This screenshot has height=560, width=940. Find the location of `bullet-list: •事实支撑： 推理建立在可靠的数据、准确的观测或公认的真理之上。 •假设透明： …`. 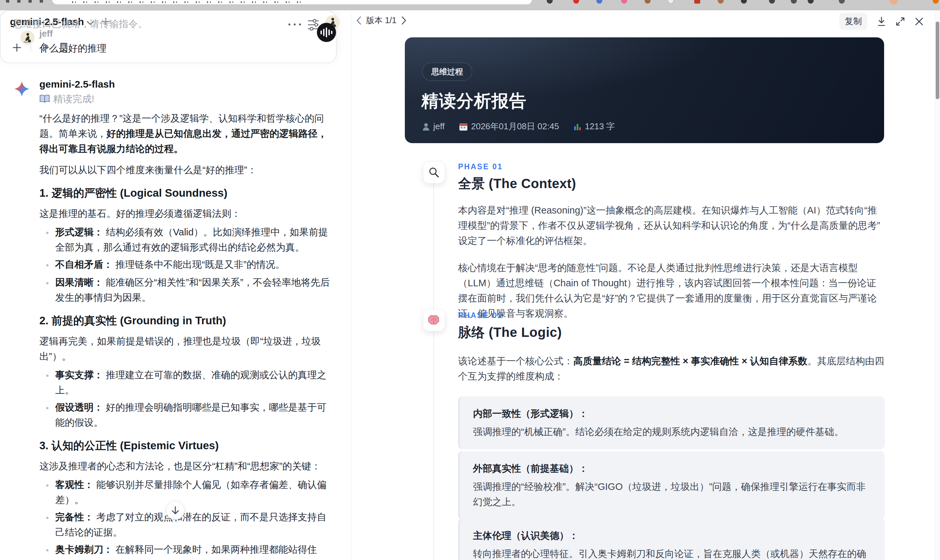

bullet-list: •事实支撑： 推理建立在可靠的数据、准确的观测或公认的真理之上。 •假设透明： … is located at coordinates (186, 398).